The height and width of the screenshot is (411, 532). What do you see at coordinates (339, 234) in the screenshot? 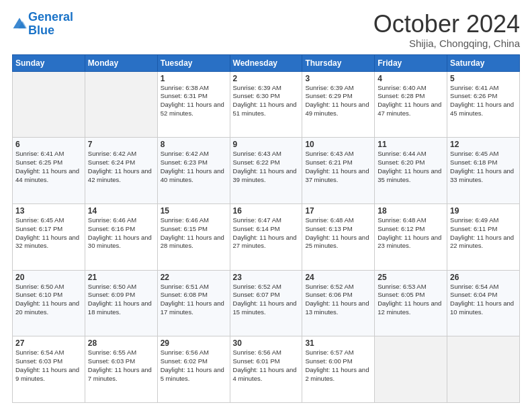
I see `day-info: Sunrise: 6:48 AM Sunset: 6:13 PM Dayligh…` at bounding box center [339, 234].